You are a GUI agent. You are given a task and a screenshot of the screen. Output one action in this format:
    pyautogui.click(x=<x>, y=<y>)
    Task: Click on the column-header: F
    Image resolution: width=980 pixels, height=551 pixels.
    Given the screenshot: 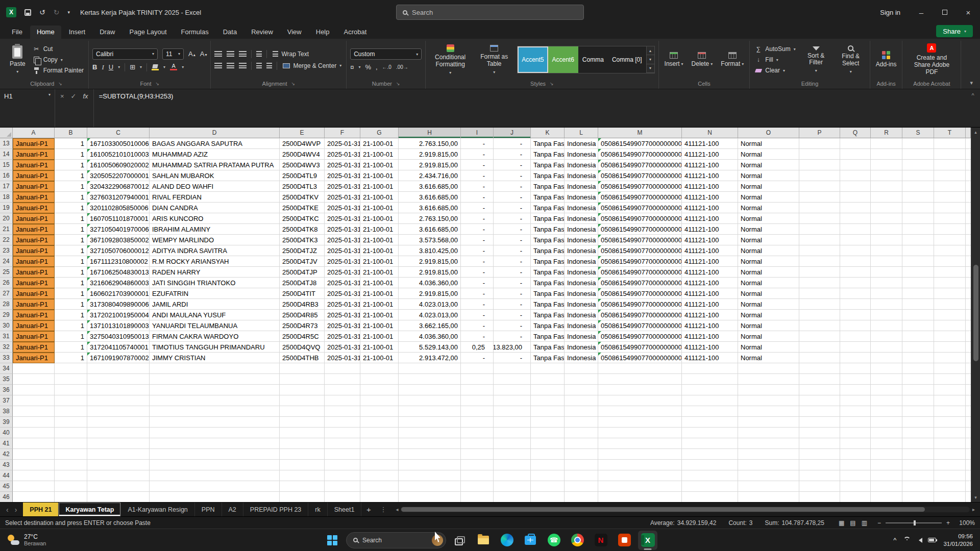 What is the action you would take?
    pyautogui.click(x=342, y=133)
    